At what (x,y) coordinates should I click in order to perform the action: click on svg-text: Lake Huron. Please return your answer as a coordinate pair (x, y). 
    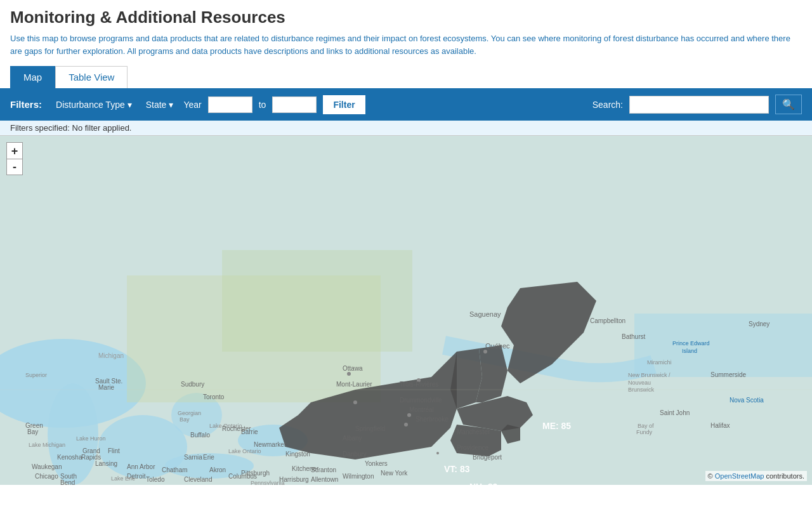
    Looking at the image, I should click on (91, 439).